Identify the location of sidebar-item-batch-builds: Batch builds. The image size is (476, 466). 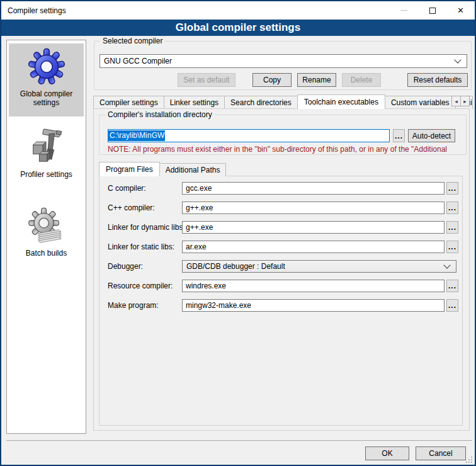
(47, 234).